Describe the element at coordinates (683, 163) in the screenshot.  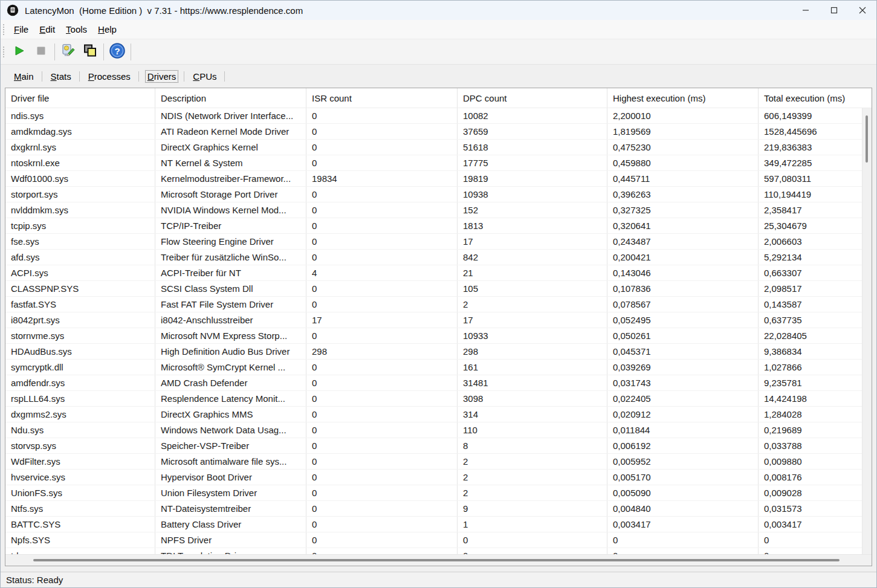
I see `table-cell: 0,459880` at that location.